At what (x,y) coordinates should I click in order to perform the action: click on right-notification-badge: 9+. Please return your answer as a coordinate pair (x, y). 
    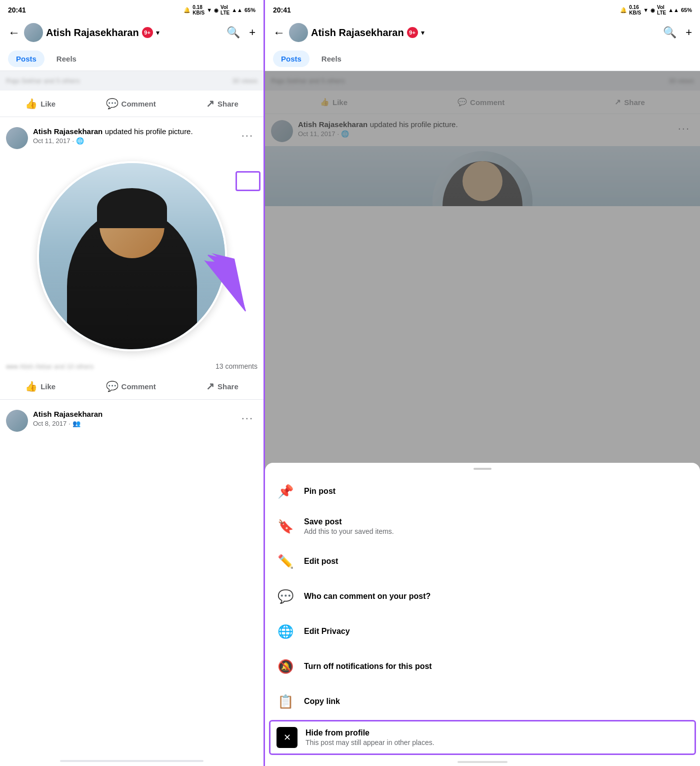
    Looking at the image, I should click on (412, 33).